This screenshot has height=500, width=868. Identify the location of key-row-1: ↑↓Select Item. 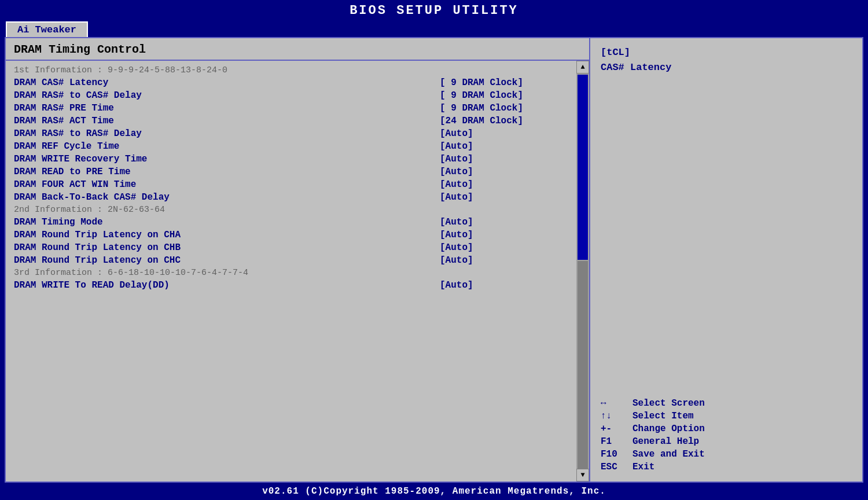
(726, 416).